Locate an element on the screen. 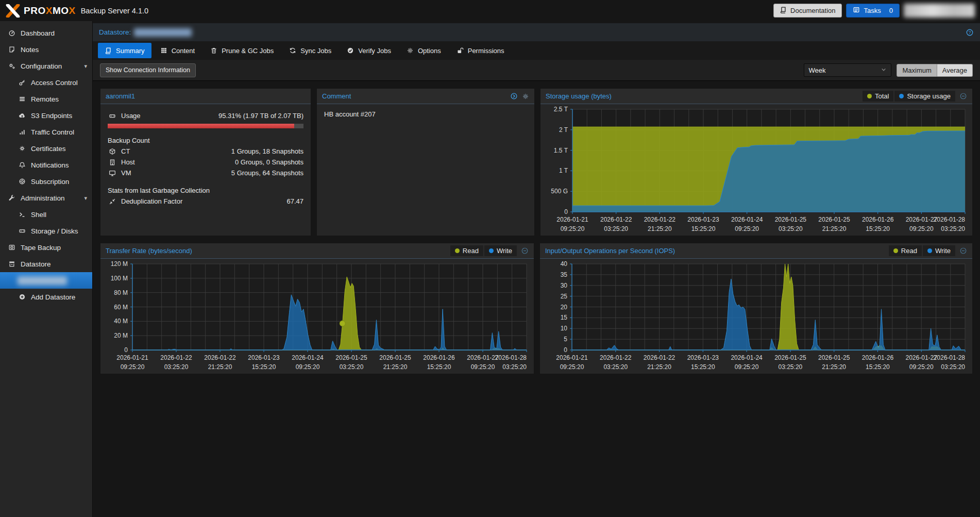 The image size is (980, 517). sidebar-item-configuration: Configuration▾ is located at coordinates (46, 66).